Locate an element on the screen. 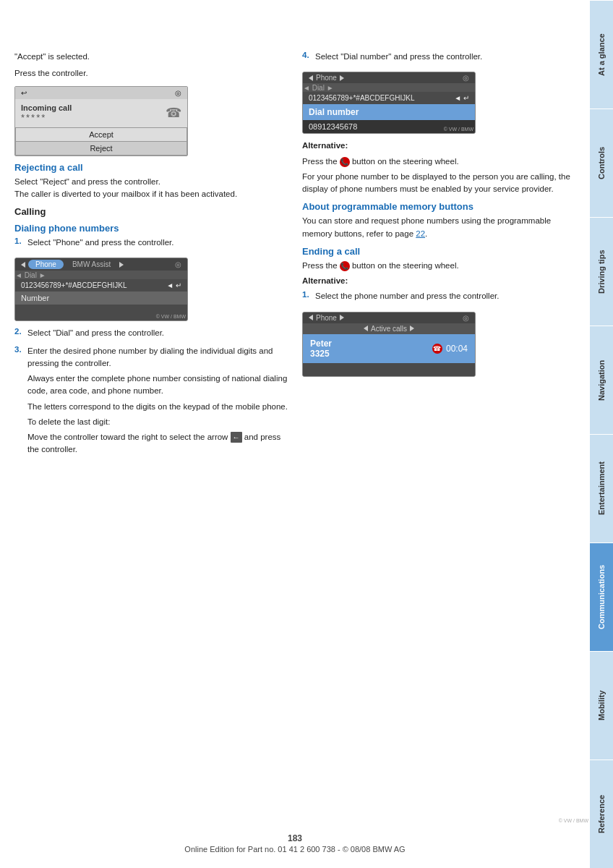  step-3: 3. Enter the desired phone number by dia… is located at coordinates (151, 402).